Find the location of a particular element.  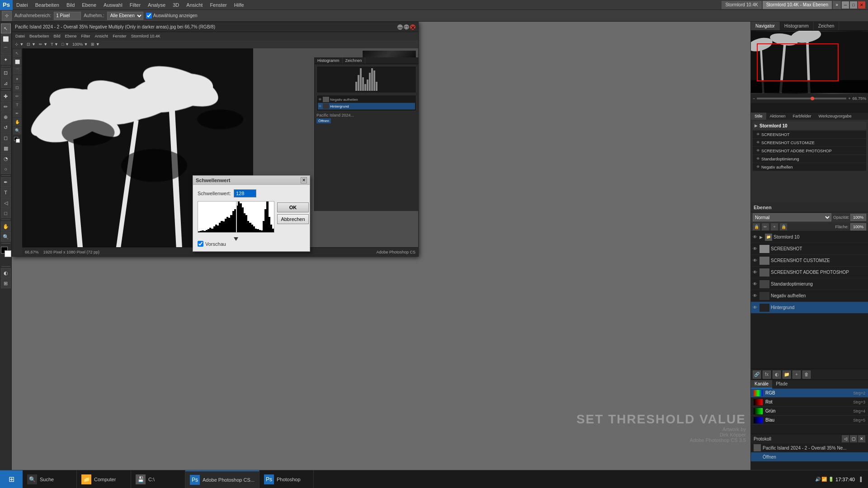

start-button: ⊞ is located at coordinates (11, 479).